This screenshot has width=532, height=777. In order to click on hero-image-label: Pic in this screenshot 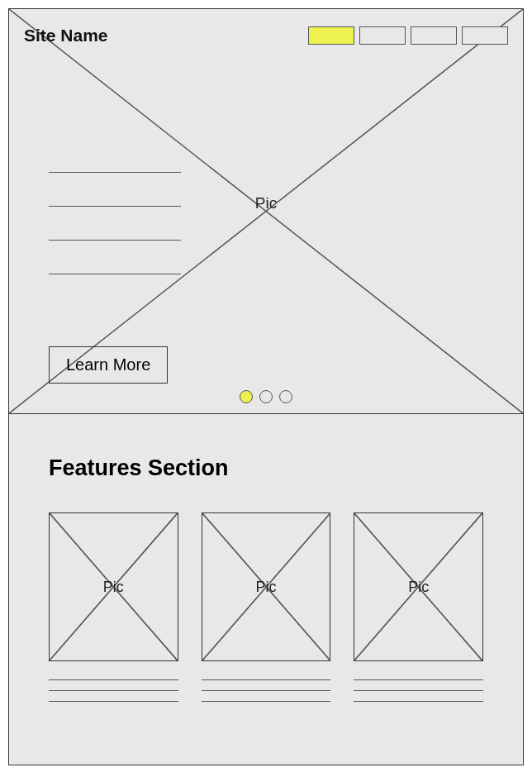, I will do `click(266, 203)`.